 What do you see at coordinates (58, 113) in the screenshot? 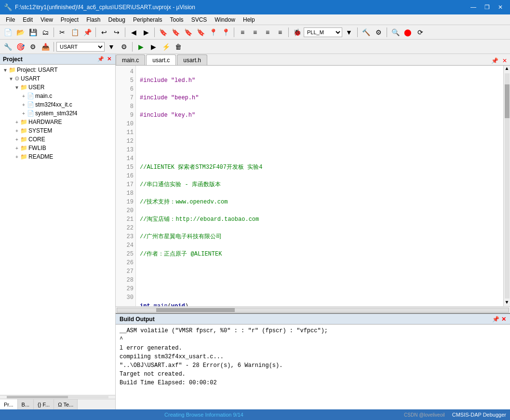
I see `tree-item-system-stm32: + 📄 system_stm32f4` at bounding box center [58, 113].